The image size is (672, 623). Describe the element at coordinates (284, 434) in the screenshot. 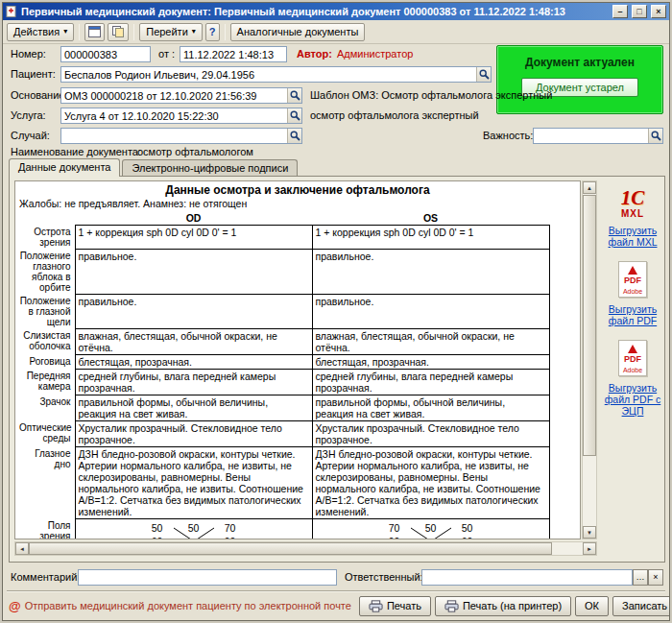

I see `table-row: Оптические средыХрусталик прозрачный. Ст…` at that location.